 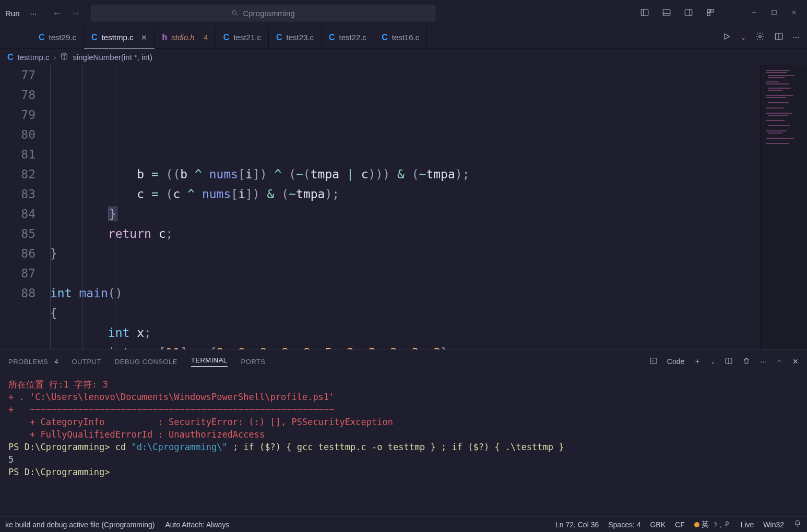 What do you see at coordinates (348, 38) in the screenshot?
I see `tab-test22-c: Ctest22.c` at bounding box center [348, 38].